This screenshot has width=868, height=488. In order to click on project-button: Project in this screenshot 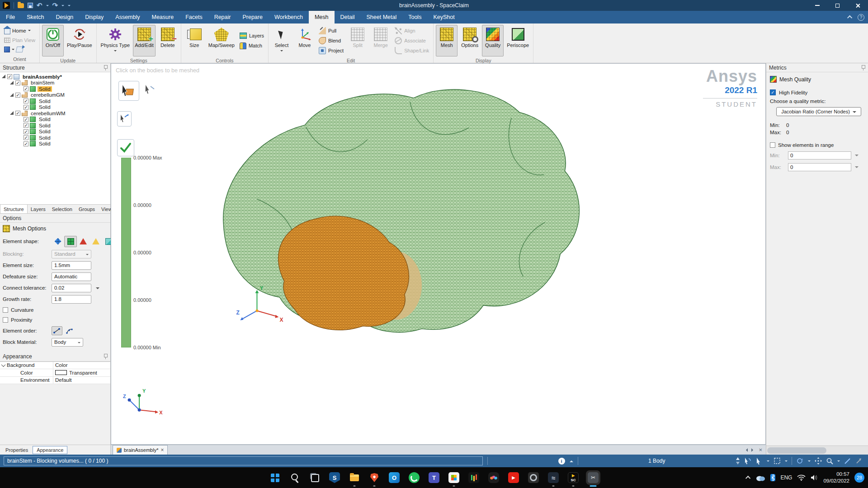, I will do `click(331, 51)`.